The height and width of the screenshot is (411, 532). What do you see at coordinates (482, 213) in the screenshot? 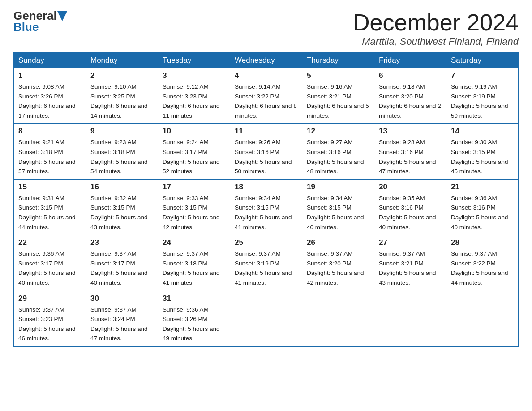
I see `day-info: Sunrise: 9:36 AMSunset: 3:16 PMDaylight:…` at bounding box center [482, 213].